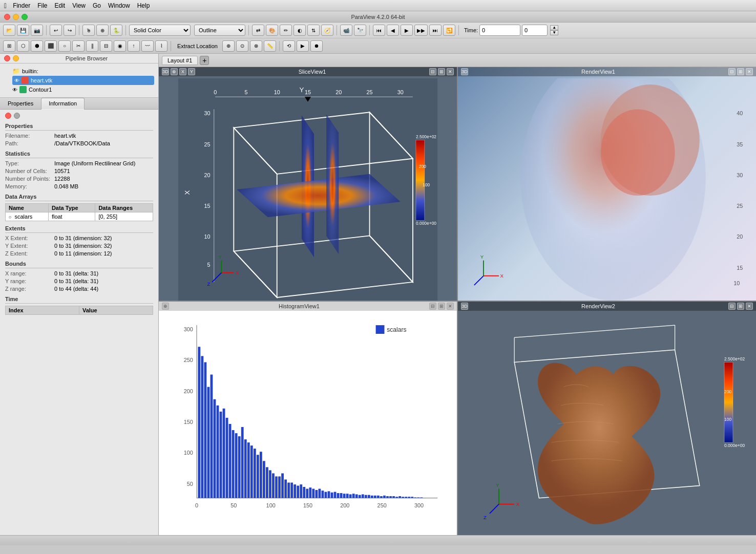  I want to click on screenshot-button: 📷, so click(37, 30).